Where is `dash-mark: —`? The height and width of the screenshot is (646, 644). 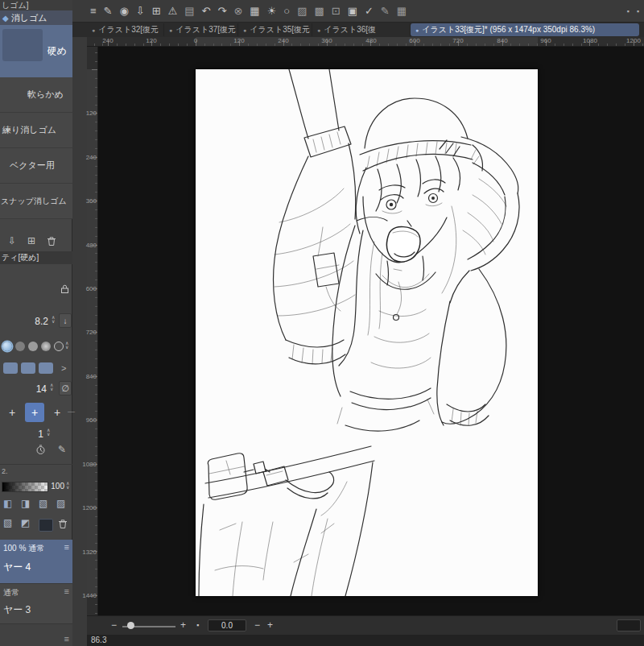 dash-mark: — is located at coordinates (71, 412).